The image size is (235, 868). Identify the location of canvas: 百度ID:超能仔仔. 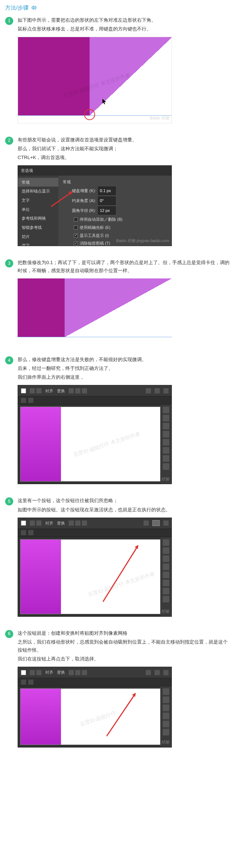
(90, 717).